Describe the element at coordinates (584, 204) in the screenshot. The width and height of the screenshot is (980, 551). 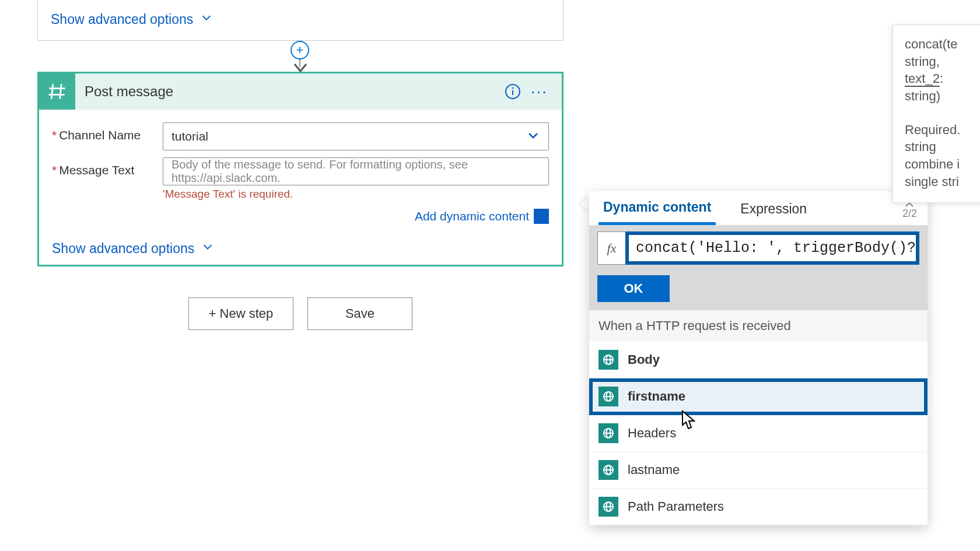
I see `panel-pointer-icon` at that location.